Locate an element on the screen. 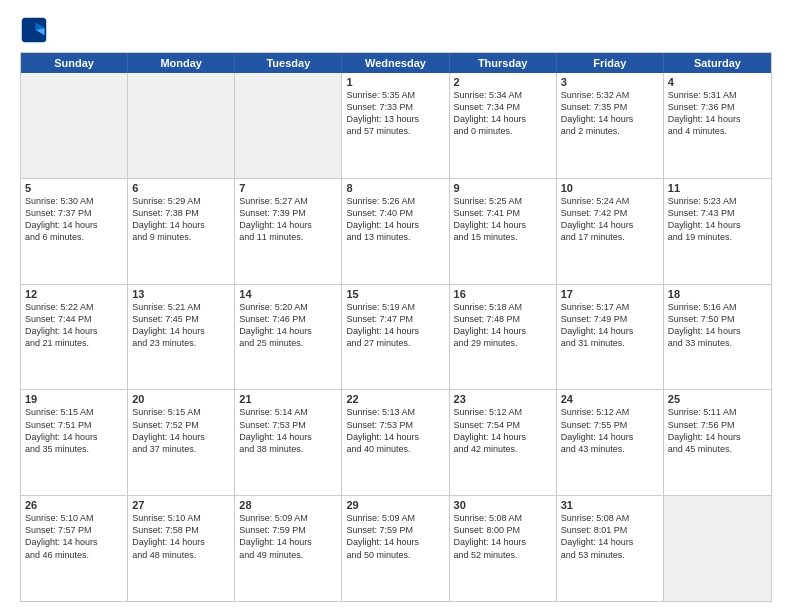  calendar-day-30: 30Sunrise: 5:08 AMSunset: 8:00 PMDayligh… is located at coordinates (504, 548).